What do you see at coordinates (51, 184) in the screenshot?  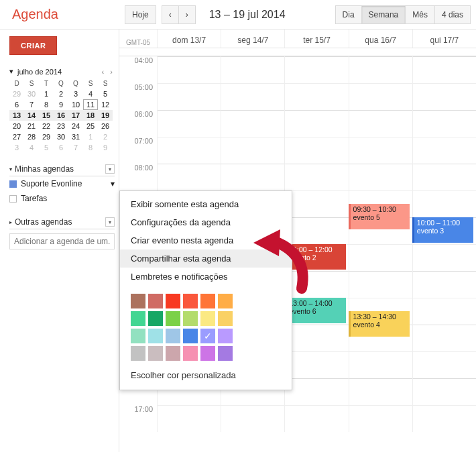 I see `calendar-item-label: Suporte Evonline` at bounding box center [51, 184].